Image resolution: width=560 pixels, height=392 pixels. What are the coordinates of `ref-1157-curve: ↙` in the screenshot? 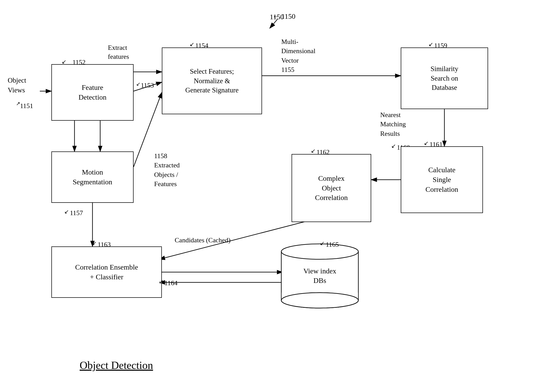 It's located at (67, 212).